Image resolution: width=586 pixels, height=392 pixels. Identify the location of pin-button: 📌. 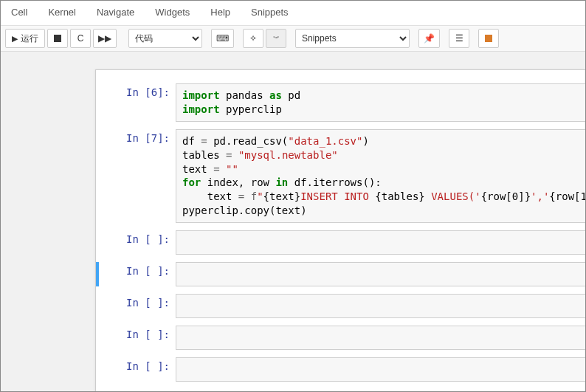
(430, 38).